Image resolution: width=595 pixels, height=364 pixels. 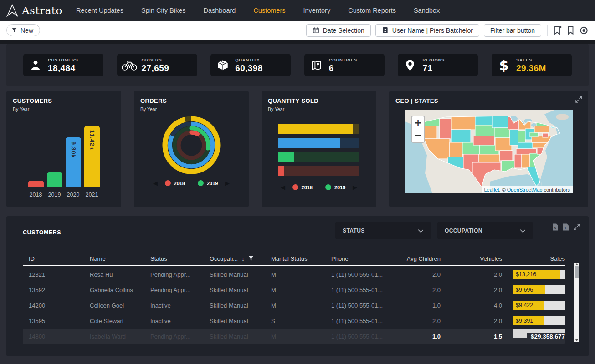 What do you see at coordinates (319, 157) in the screenshot?
I see `hbar-2019` at bounding box center [319, 157].